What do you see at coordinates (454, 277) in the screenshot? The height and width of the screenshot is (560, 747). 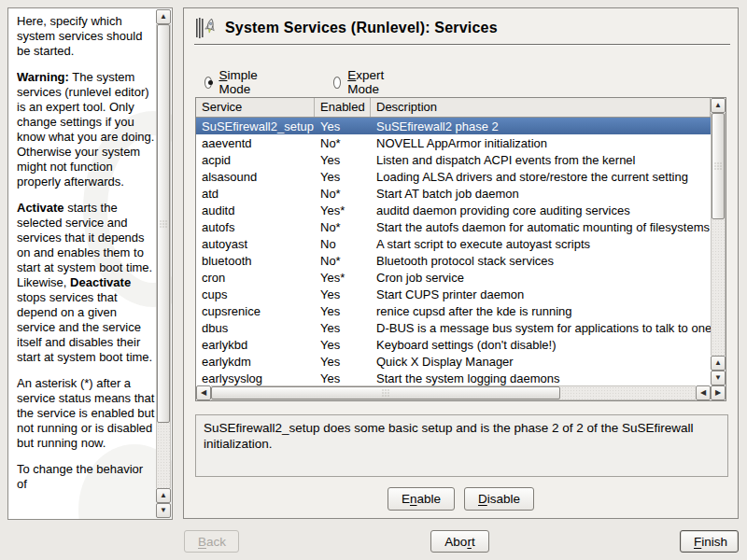 I see `table-row: cronYes*Cron job service` at bounding box center [454, 277].